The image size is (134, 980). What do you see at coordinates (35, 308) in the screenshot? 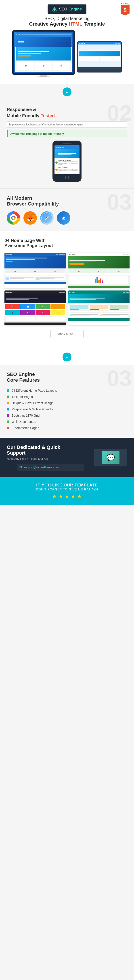
I see `page-thumb-3: SEO Engine 🎯 📊 🌍 ⚙️ 📱 💡` at bounding box center [35, 308].